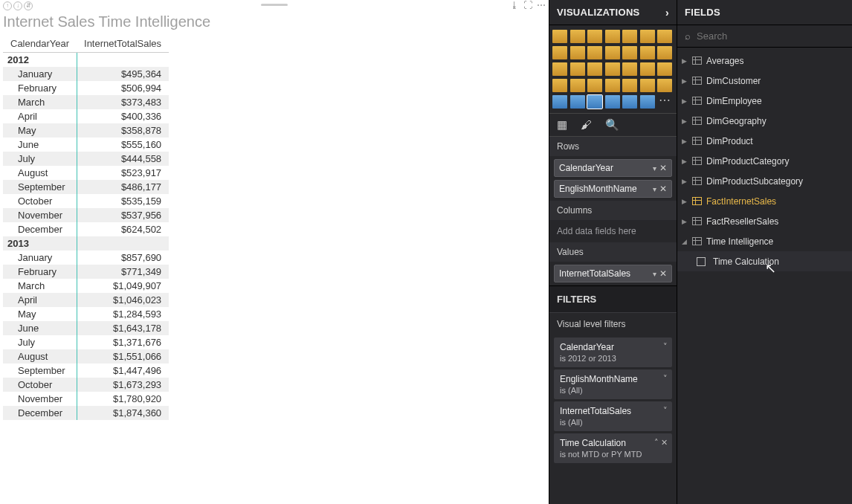 Image resolution: width=852 pixels, height=504 pixels. Describe the element at coordinates (613, 125) in the screenshot. I see `analytics-tab-icon: 🔍` at that location.